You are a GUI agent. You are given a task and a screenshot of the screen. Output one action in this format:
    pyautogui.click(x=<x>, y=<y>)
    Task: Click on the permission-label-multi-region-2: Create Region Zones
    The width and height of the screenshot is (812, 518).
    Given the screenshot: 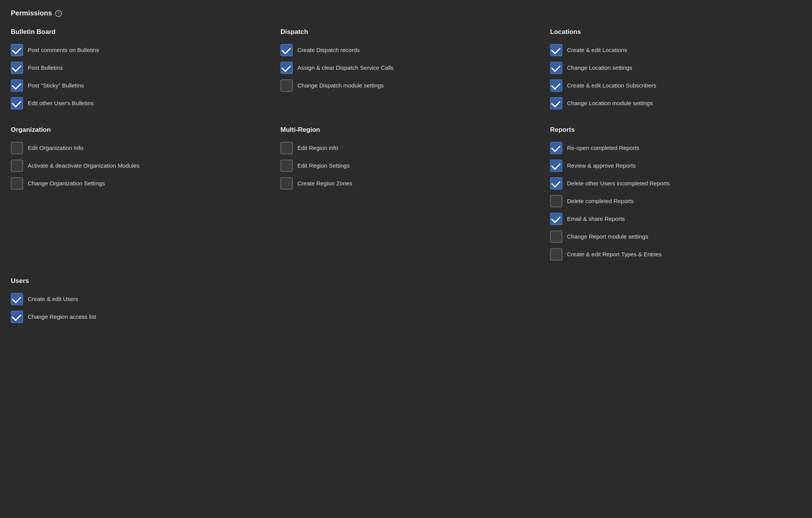 What is the action you would take?
    pyautogui.click(x=325, y=183)
    